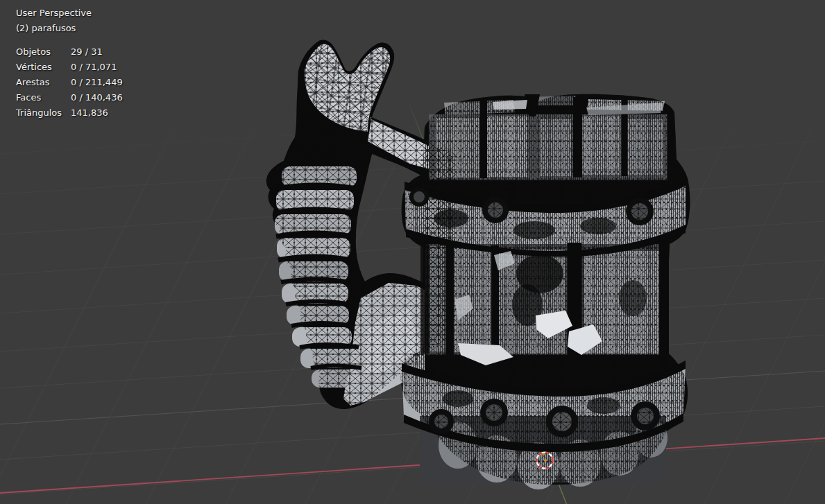 This screenshot has height=504, width=825. Describe the element at coordinates (43, 82) in the screenshot. I see `stat-label: Arestas` at that location.